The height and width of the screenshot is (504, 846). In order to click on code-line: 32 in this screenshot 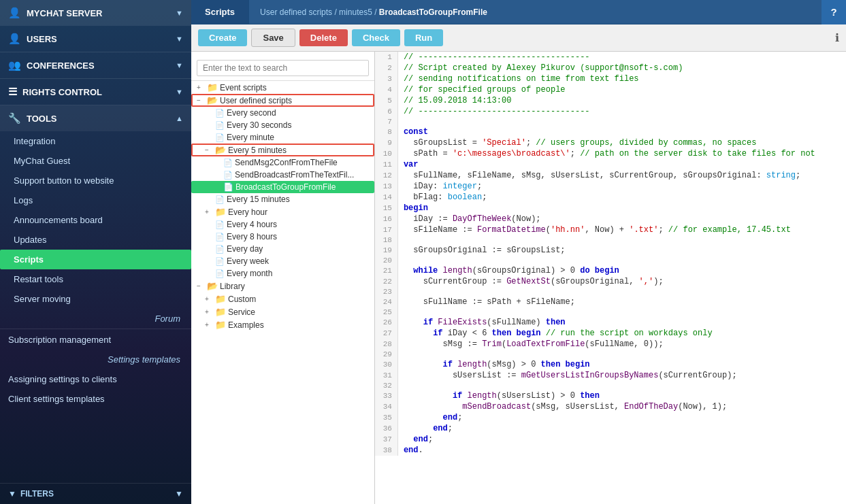, I will do `click(611, 386)`.